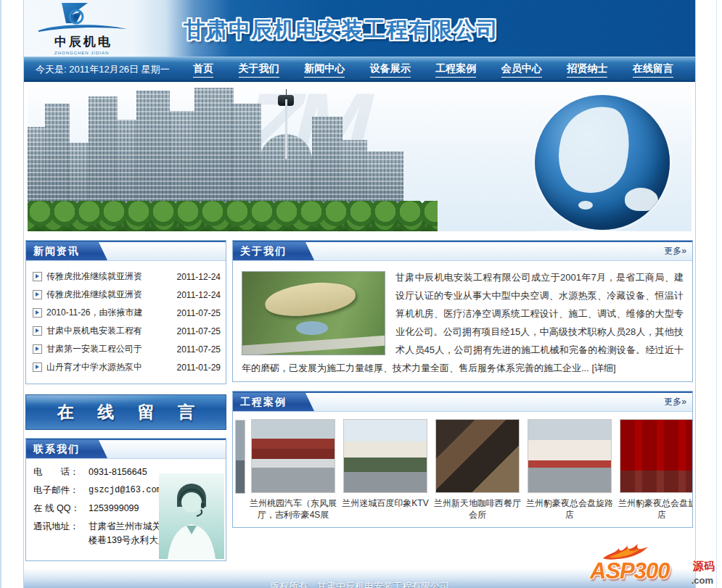  What do you see at coordinates (113, 53) in the screenshot?
I see `logo-en-text: ZHONGCHEN JIDIAN` at bounding box center [113, 53].